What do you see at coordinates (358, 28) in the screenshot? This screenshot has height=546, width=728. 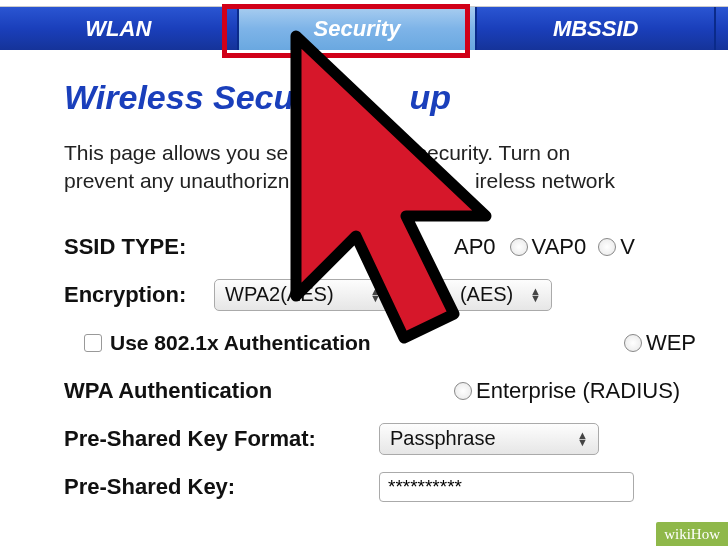 I see `tab-security: Security` at bounding box center [358, 28].